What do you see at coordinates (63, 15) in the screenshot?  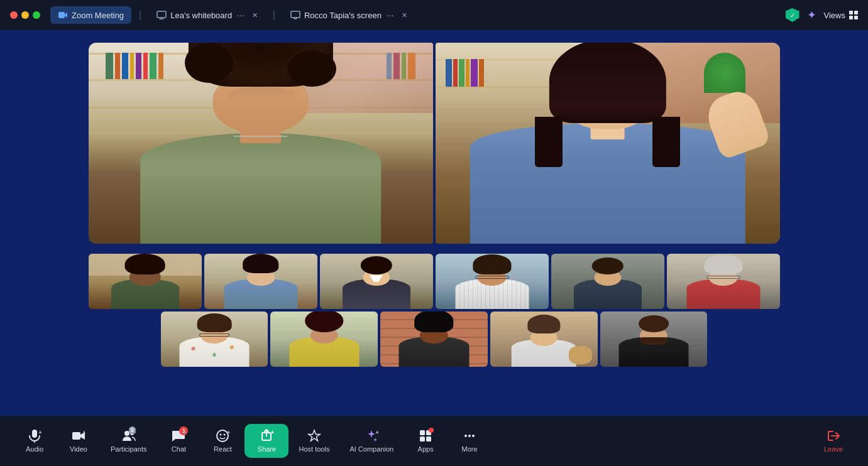 I see `meeting-icon` at bounding box center [63, 15].